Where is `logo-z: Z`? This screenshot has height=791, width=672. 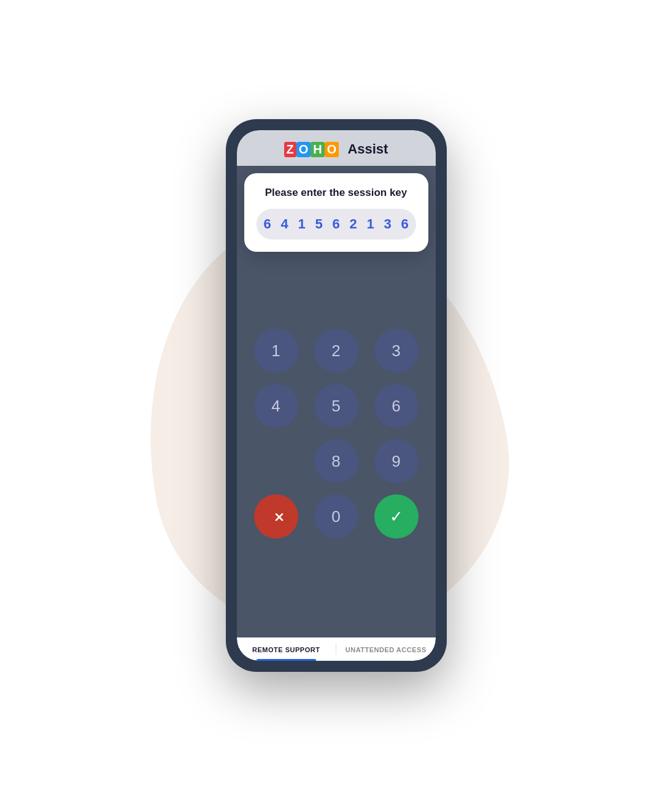 logo-z: Z is located at coordinates (290, 150).